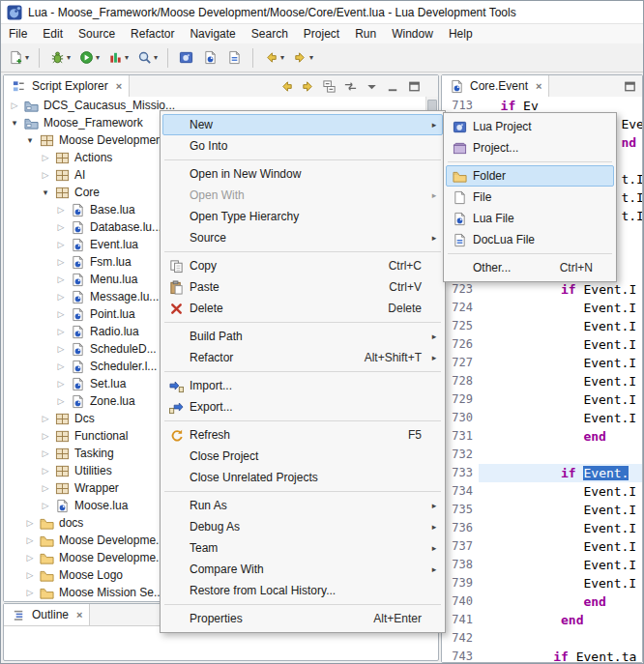 The height and width of the screenshot is (664, 644). What do you see at coordinates (542, 491) in the screenshot?
I see `code-line-734: 734Event.I` at bounding box center [542, 491].